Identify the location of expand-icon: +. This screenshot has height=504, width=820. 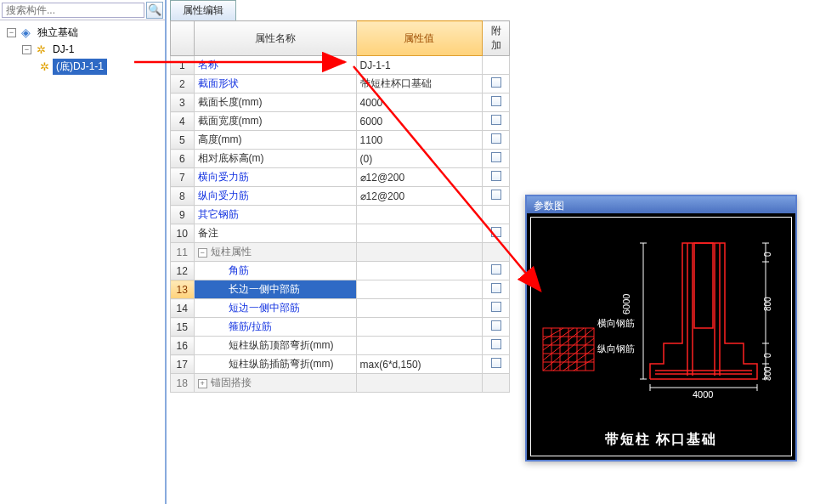
(202, 384).